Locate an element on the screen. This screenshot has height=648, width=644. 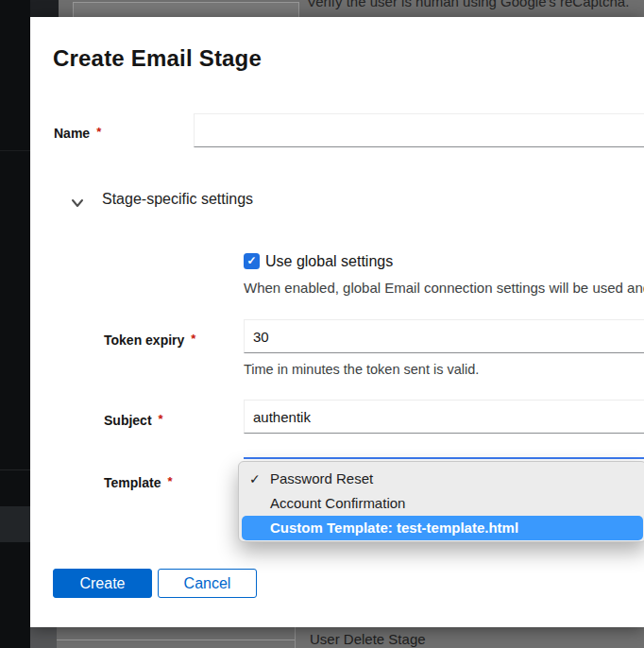
create-button: Create is located at coordinates (102, 584).